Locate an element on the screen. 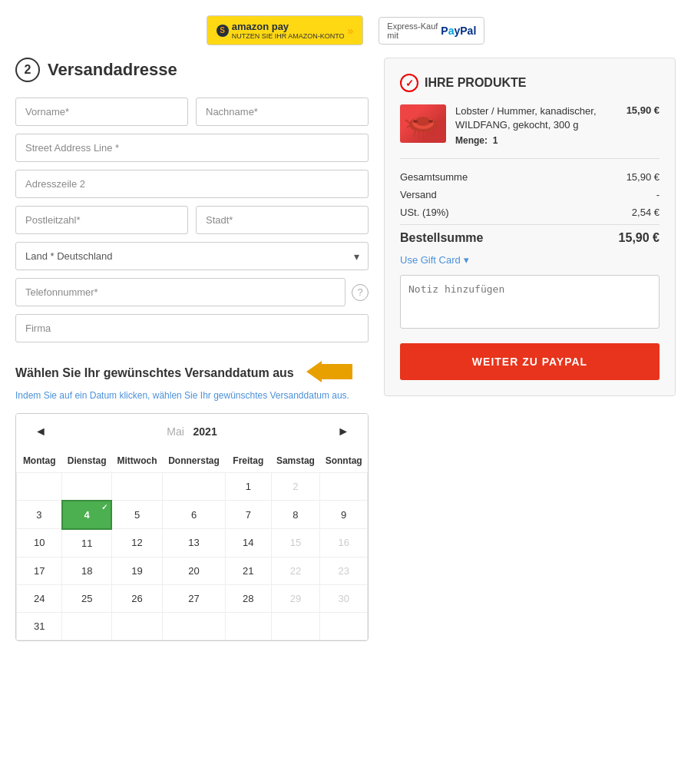  gift-card-toggle: Use Gift Card ▾ is located at coordinates (530, 260).